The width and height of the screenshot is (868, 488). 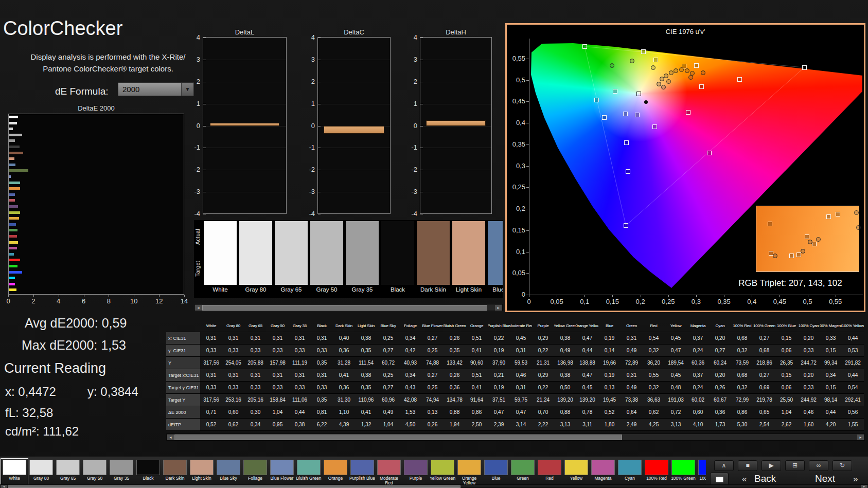 I want to click on table-cell: 91,64, so click(x=476, y=400).